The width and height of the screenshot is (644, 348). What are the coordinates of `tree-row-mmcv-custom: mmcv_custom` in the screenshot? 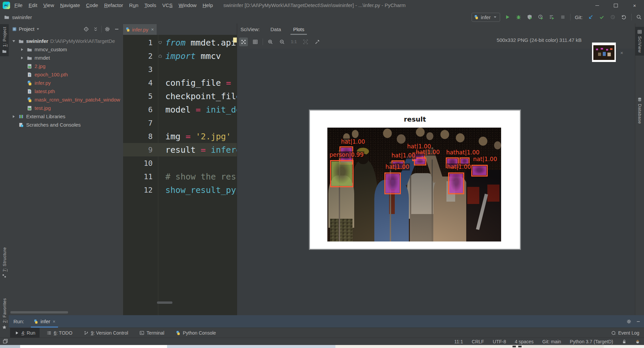 It's located at (66, 50).